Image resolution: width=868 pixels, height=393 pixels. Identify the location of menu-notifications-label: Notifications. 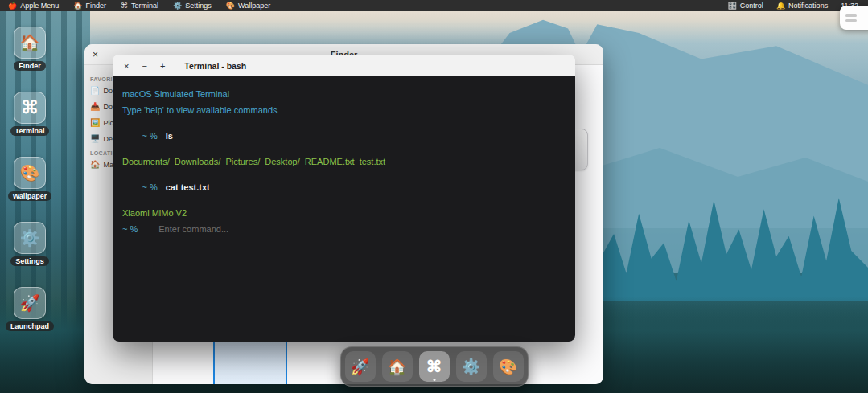
(808, 6).